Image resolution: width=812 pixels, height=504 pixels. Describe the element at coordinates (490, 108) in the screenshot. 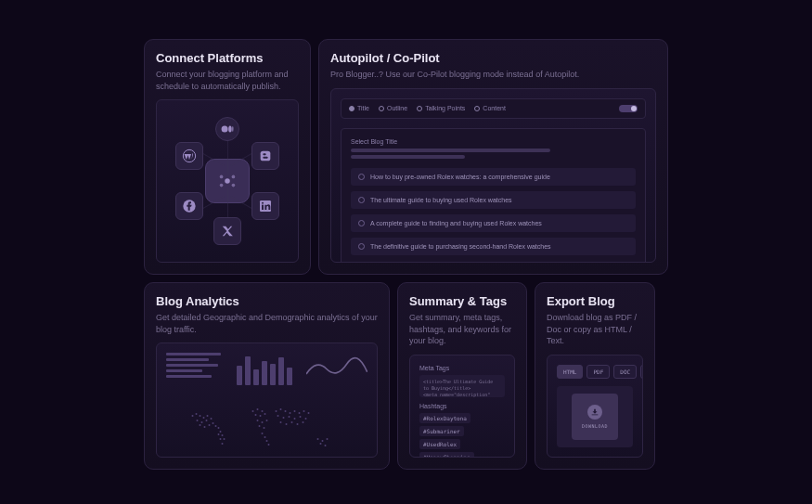

I see `tab-content: Content` at that location.